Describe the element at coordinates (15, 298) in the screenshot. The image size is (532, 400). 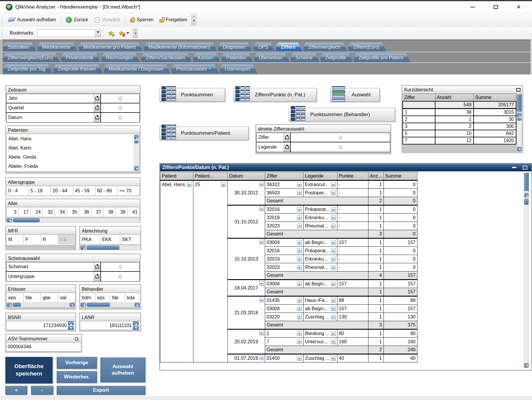
I see `list-cell: eps` at that location.